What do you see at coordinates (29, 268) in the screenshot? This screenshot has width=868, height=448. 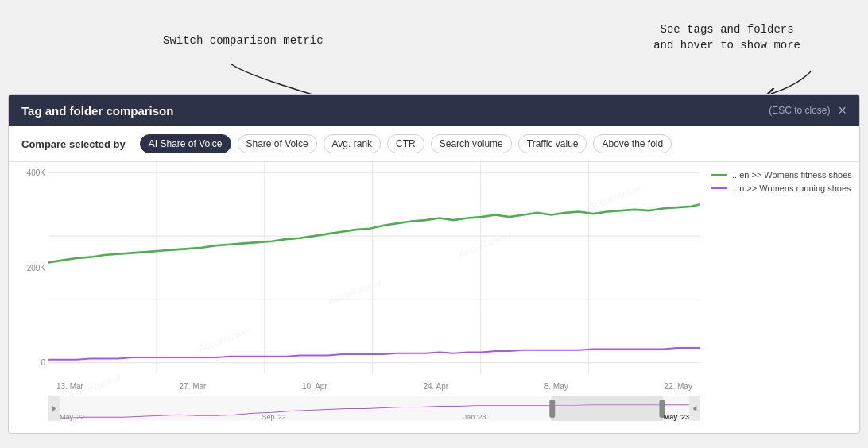 I see `y-axis: 400K 200K 0` at bounding box center [29, 268].